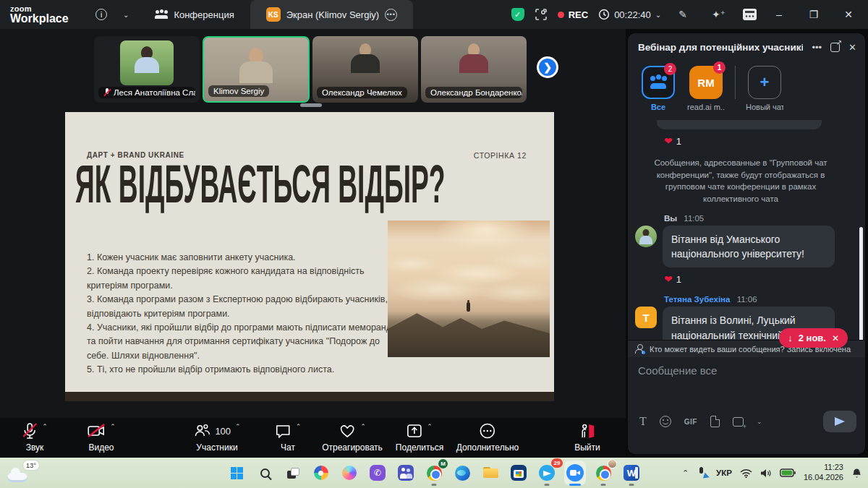 The height and width of the screenshot is (488, 868). Describe the element at coordinates (665, 421) in the screenshot. I see `emoji-icon` at that location.